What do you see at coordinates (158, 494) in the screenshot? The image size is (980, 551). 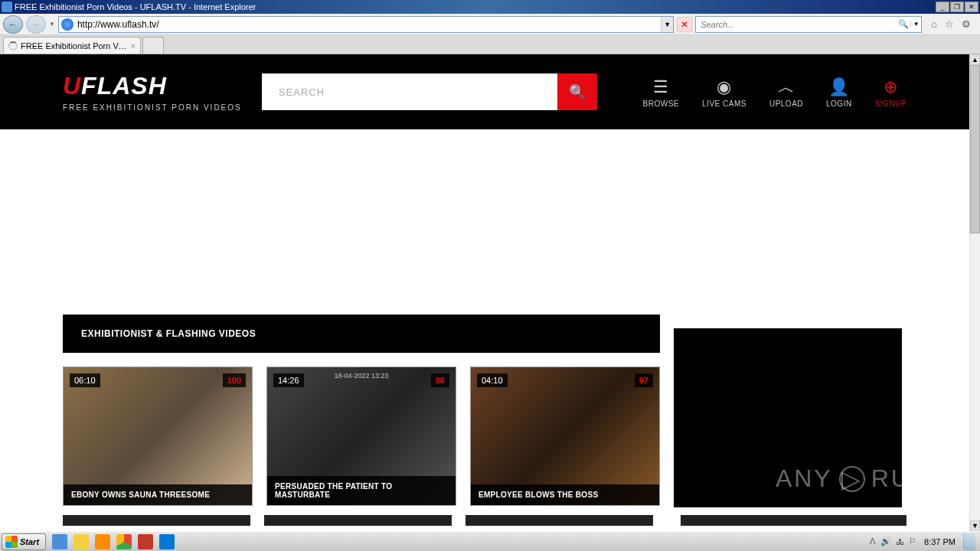 I see `video-title: EBONY OWNS SAUNA THREESOME` at bounding box center [158, 494].